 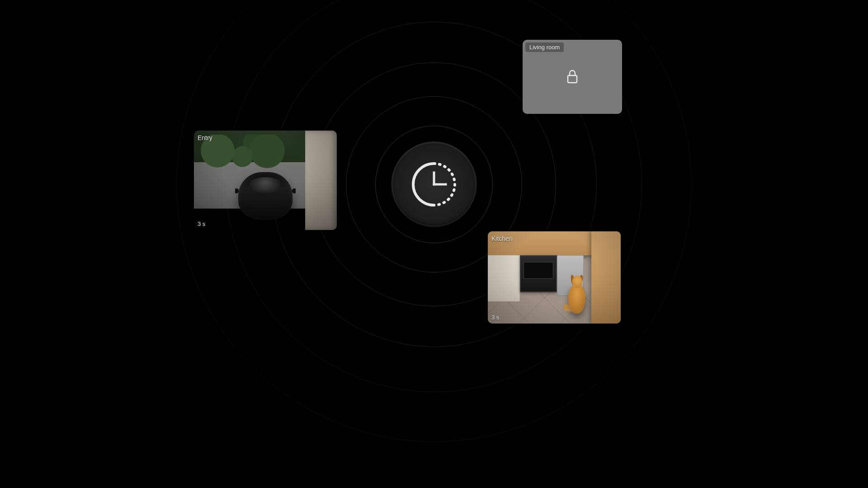 I want to click on lock-icon, so click(x=572, y=77).